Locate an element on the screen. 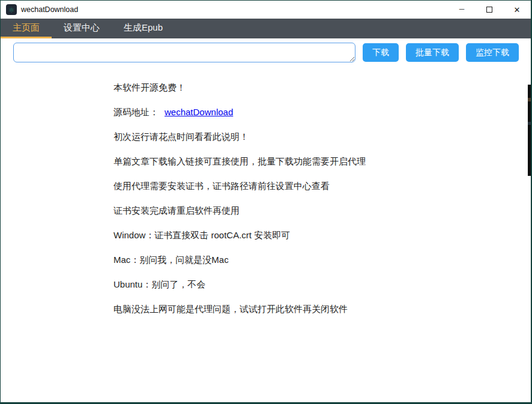 Image resolution: width=532 pixels, height=404 pixels. maximize-button is located at coordinates (489, 10).